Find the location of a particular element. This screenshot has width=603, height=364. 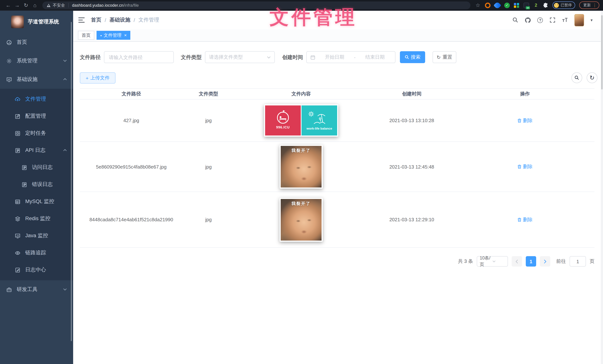

search-icon is located at coordinates (515, 20).